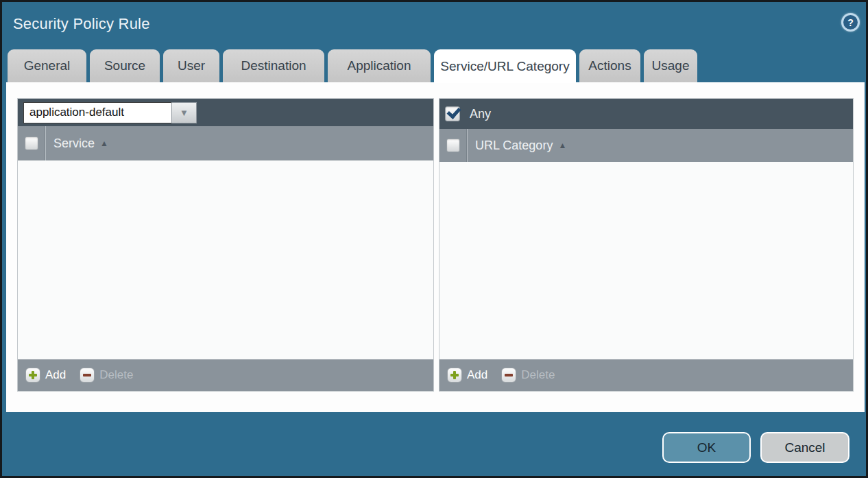 Image resolution: width=868 pixels, height=478 pixels. What do you see at coordinates (671, 66) in the screenshot?
I see `tab-usage: Usage` at bounding box center [671, 66].